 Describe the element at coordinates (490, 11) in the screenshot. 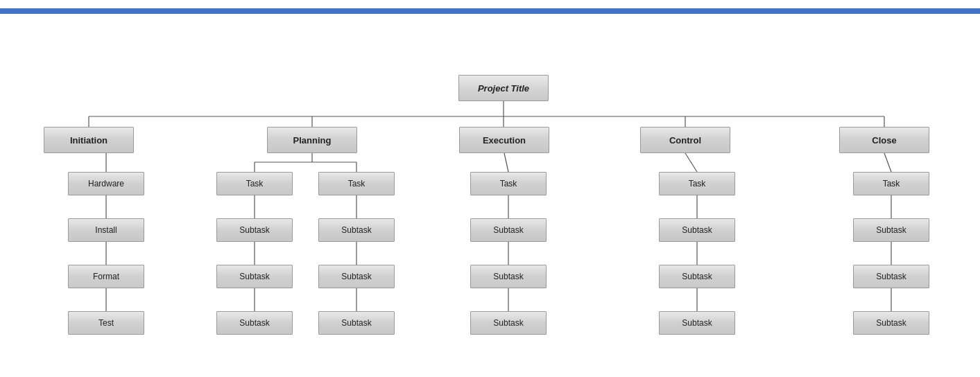

I see `title-bar` at that location.